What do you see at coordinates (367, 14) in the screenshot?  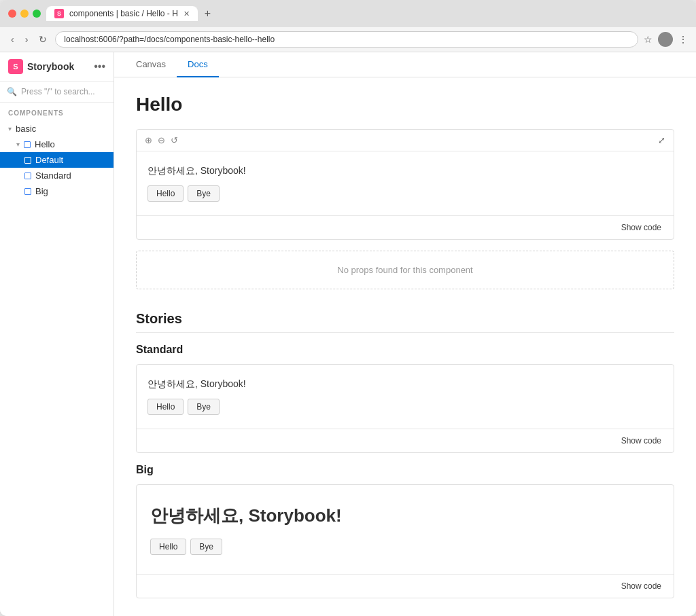 I see `tab-bar: S components | basic / Hello - H ✕ +` at bounding box center [367, 14].